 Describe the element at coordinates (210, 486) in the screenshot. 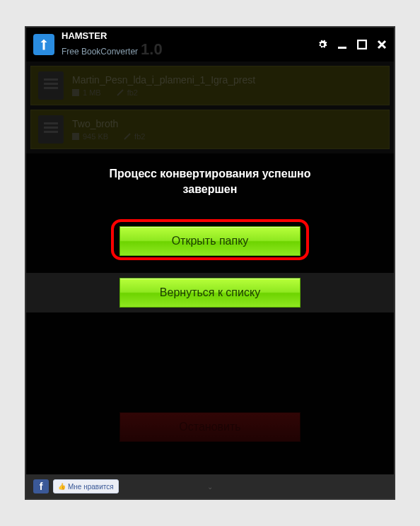

I see `footer: f Мне нравится ⌄` at that location.